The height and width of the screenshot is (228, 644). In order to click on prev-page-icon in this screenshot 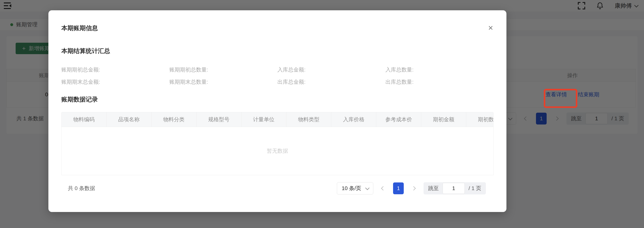, I will do `click(383, 188)`.